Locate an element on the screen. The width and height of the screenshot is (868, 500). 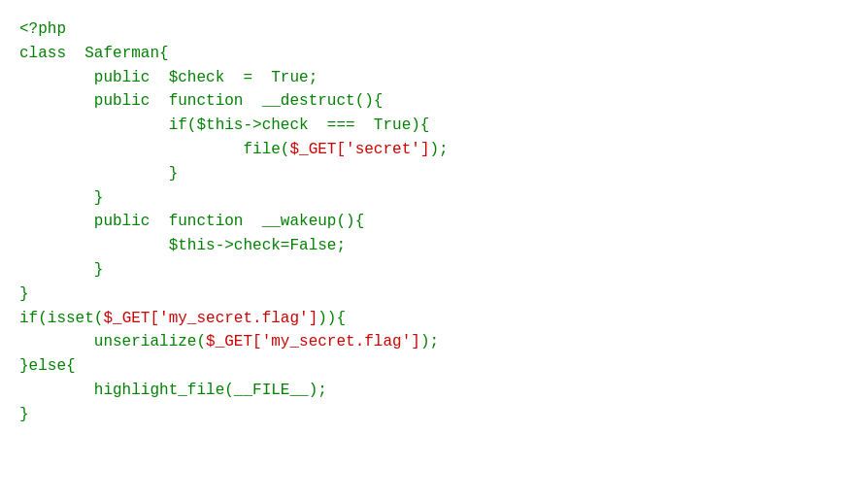
code-line: class Saferman{ is located at coordinates (434, 54).